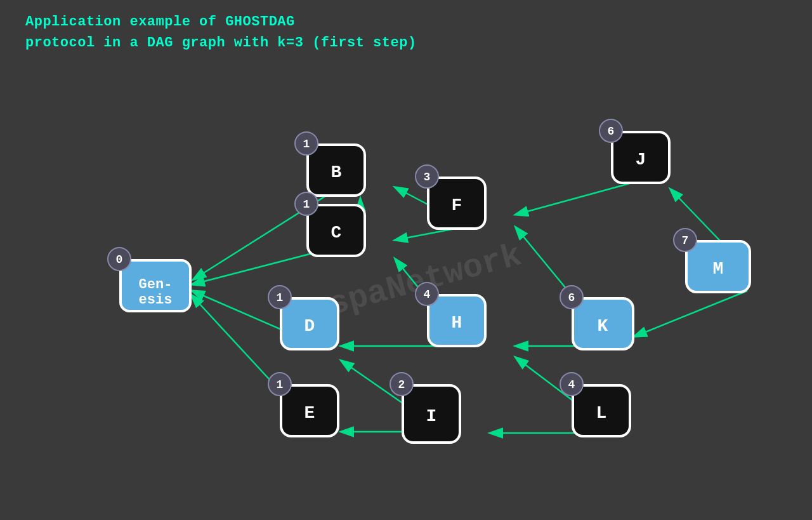  I want to click on svg-text: M, so click(718, 269).